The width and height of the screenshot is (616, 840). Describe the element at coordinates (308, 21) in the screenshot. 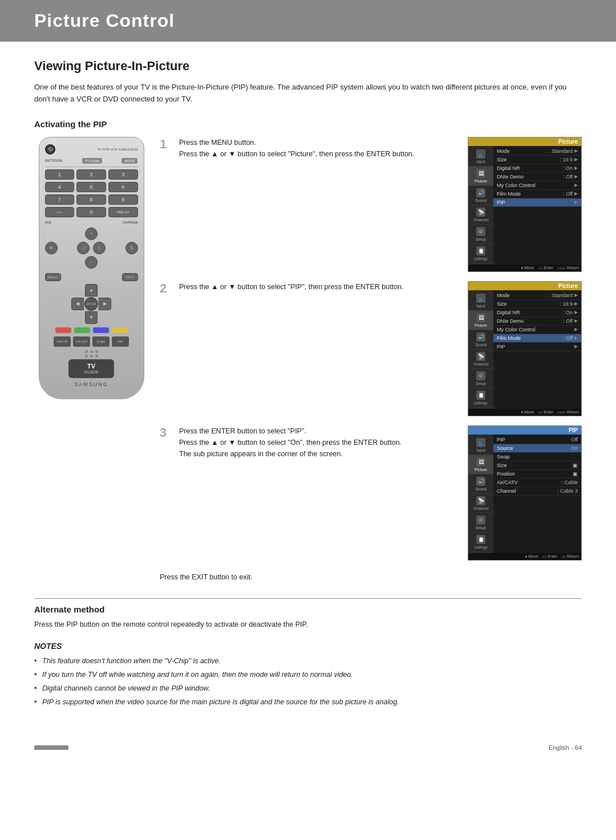

I see `page-title: Picture Control` at that location.